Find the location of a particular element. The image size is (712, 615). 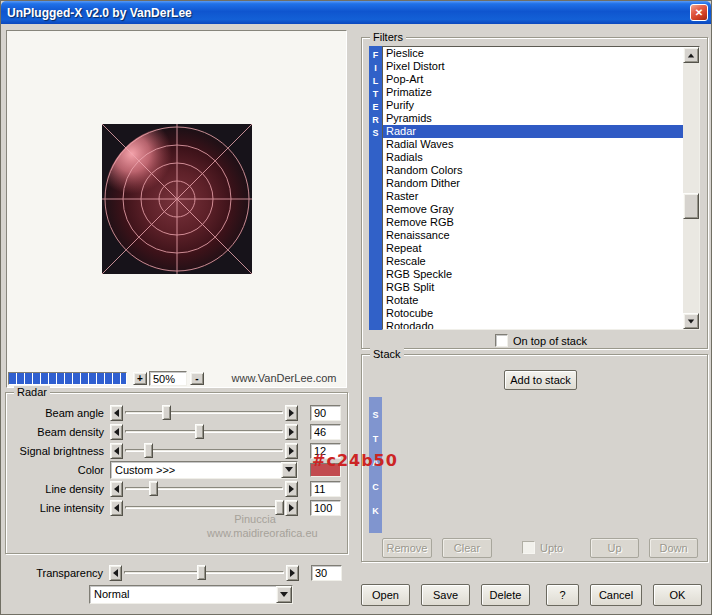

signal-brightness-label: Signal brightness is located at coordinates (61, 451).